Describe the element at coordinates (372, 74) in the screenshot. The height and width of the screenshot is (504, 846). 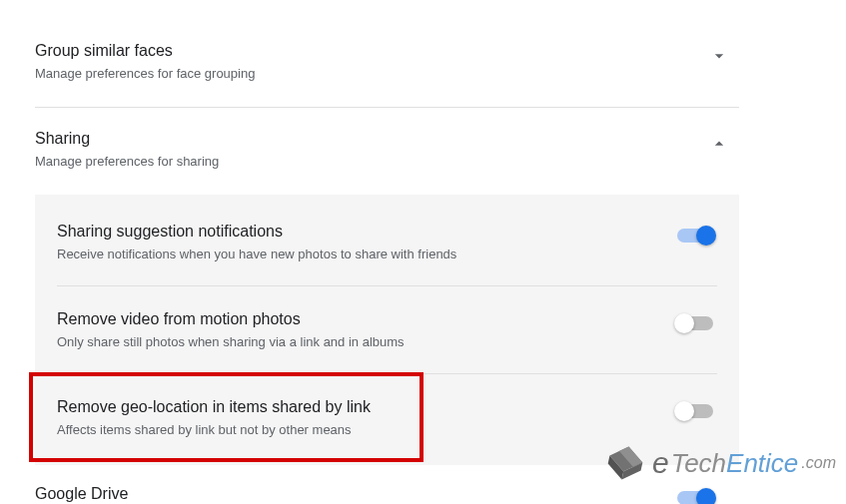
I see `faces-sub: Manage preferences for face grouping` at that location.